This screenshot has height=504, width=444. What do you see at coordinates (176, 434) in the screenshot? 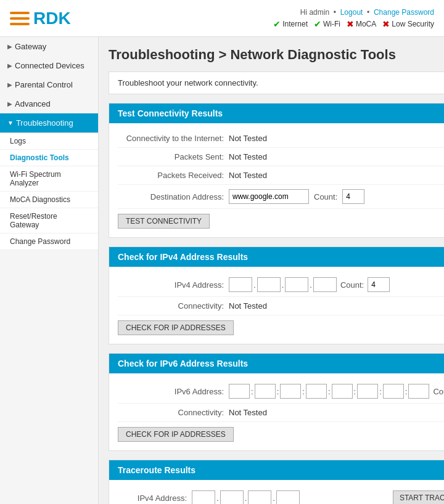
I see `check-ipv6-button: CHECK FOR IP ADDRESSES` at bounding box center [176, 434].